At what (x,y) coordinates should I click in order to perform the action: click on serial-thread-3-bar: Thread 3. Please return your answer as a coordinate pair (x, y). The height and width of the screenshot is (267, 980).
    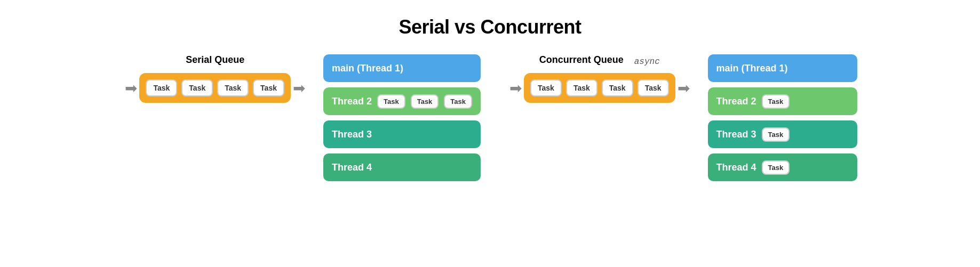
    Looking at the image, I should click on (402, 134).